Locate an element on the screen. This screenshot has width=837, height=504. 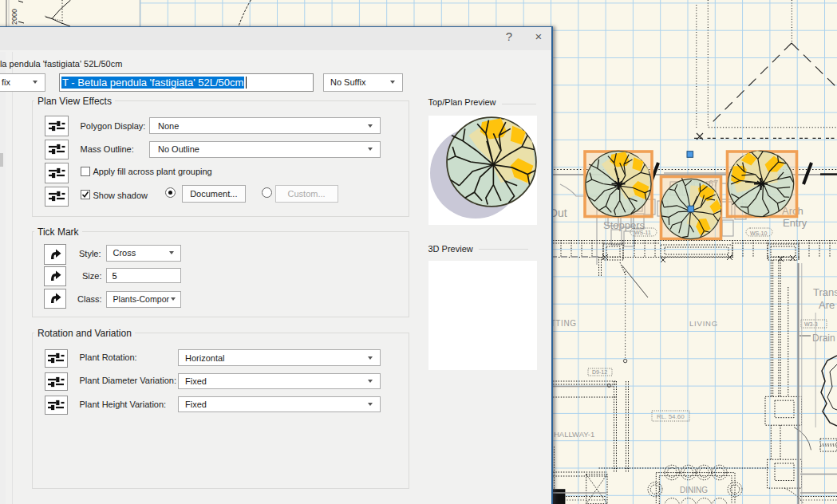
svg-text: 2000 is located at coordinates (14, 17).